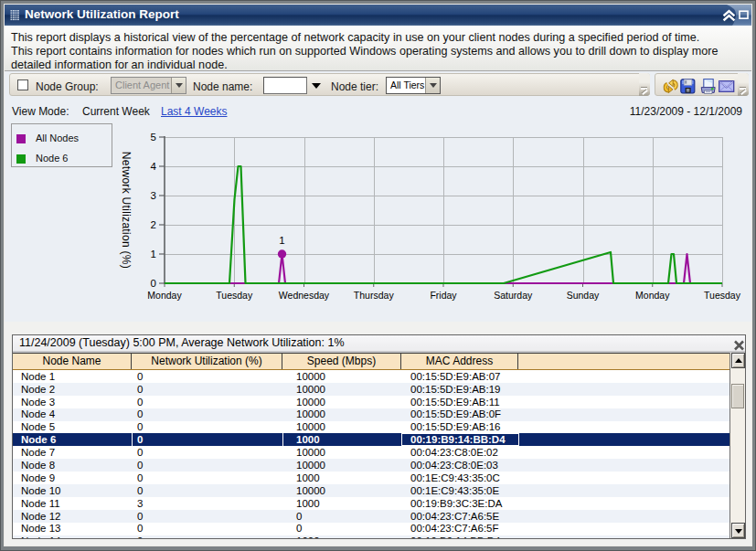  Describe the element at coordinates (154, 166) in the screenshot. I see `svg-text: 4` at that location.